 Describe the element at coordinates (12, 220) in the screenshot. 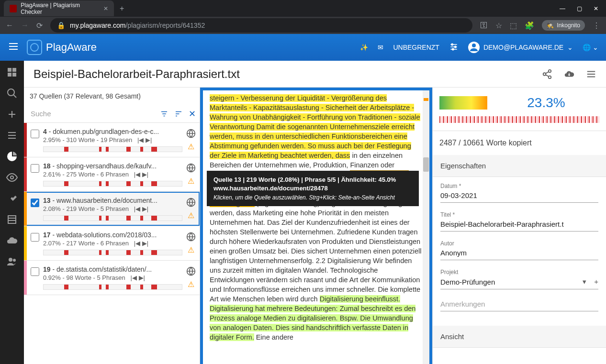

I see `sidebar-library` at that location.